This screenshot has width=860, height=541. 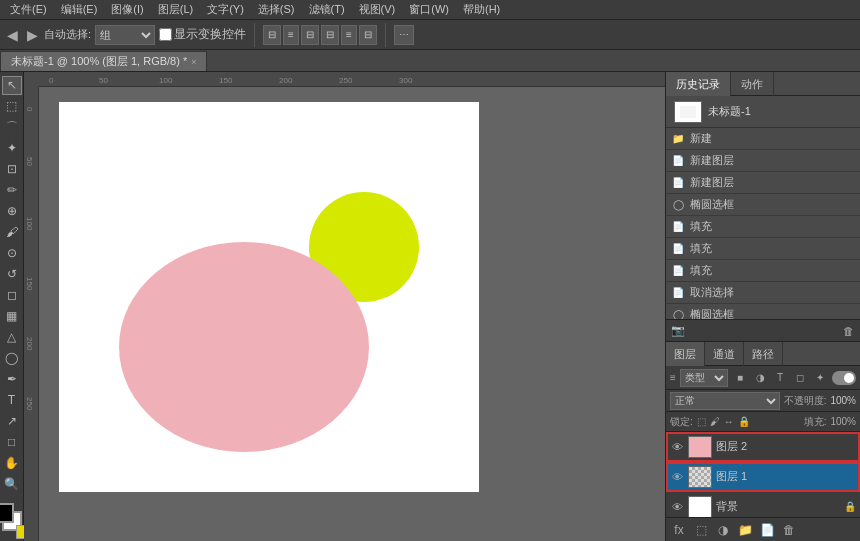 What do you see at coordinates (763, 504) in the screenshot?
I see `layer-item-bg: 👁 背景 🔒` at bounding box center [763, 504].